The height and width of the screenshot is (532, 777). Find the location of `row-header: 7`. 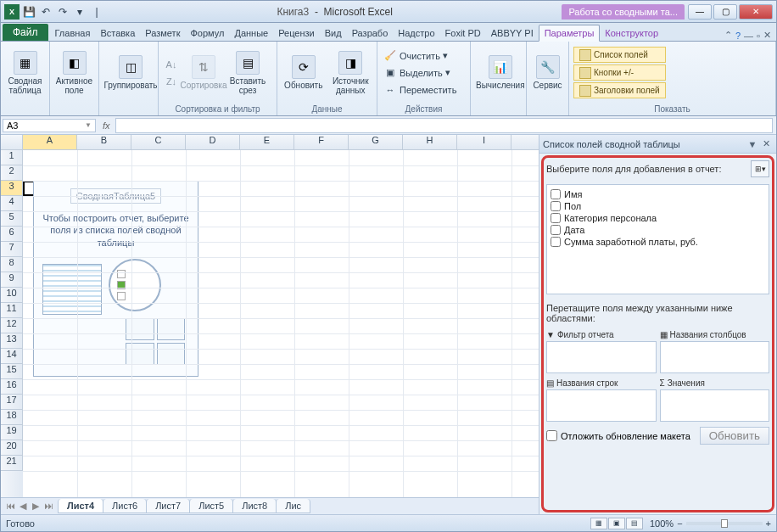

row-header: 7 is located at coordinates (12, 249).